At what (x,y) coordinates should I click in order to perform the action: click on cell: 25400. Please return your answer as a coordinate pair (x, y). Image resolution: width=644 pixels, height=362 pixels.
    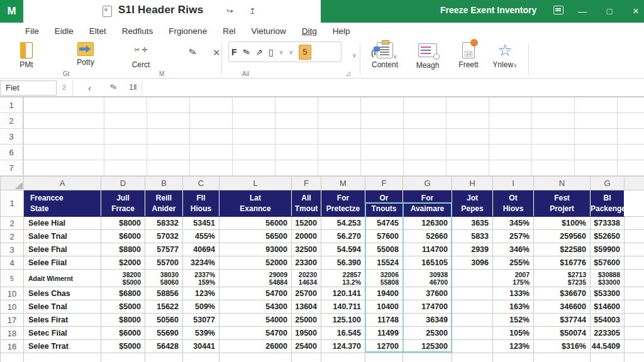
    Looking at the image, I should click on (307, 347).